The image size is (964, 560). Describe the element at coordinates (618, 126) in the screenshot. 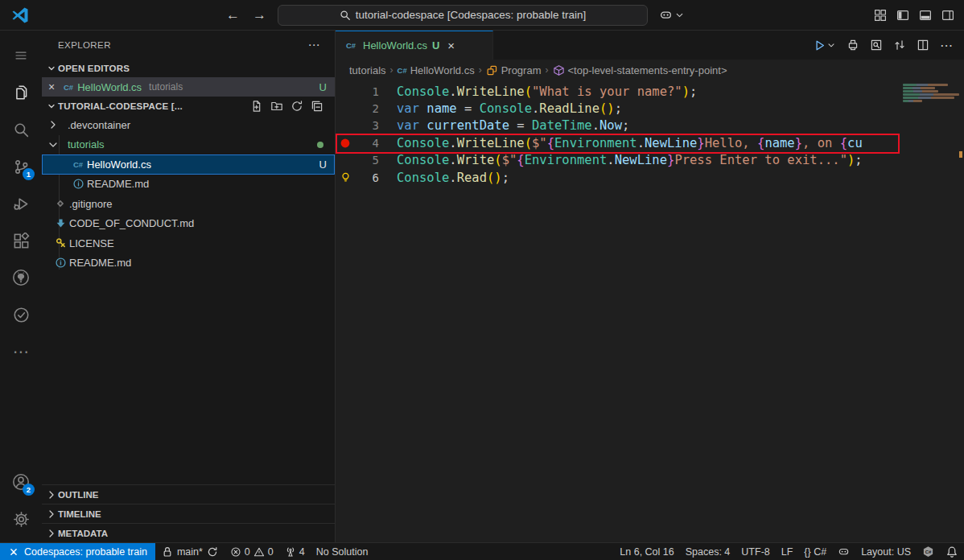

I see `code-line-3: 3var currentDate = DateTime.Now;` at that location.